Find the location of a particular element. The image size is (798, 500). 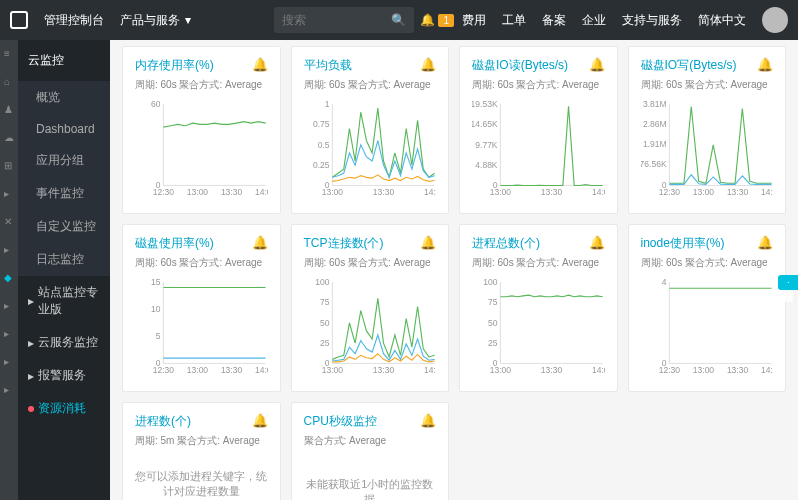

nav-rail: ≡ ⌂ ♟ ☁ ⊞ ▸ ✕ ▸ ◆ ▸ ▸ ▸ ▸ is located at coordinates (9, 270).